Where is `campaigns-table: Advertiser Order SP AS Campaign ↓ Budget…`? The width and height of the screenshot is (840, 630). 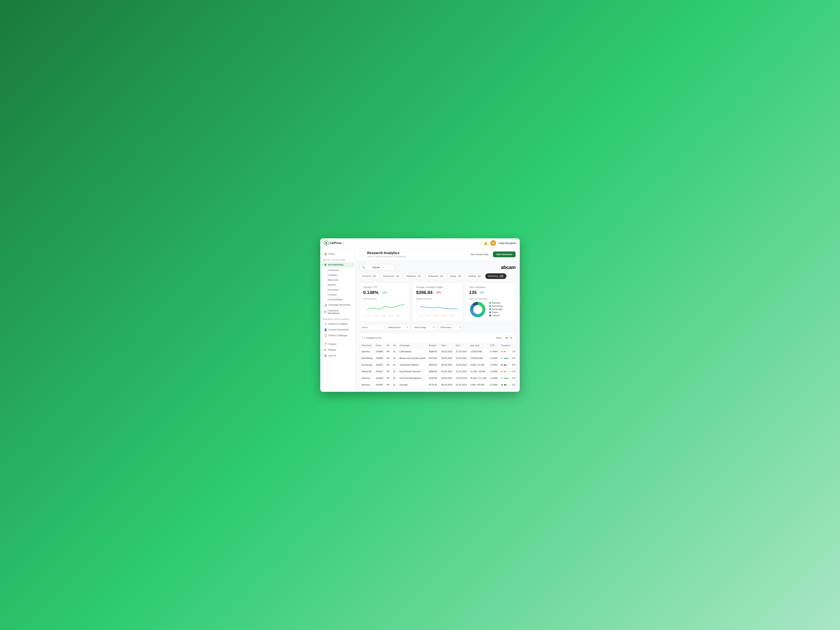 campaigns-table: Advertiser Order SP AS Campaign ↓ Budget… is located at coordinates (437, 365).